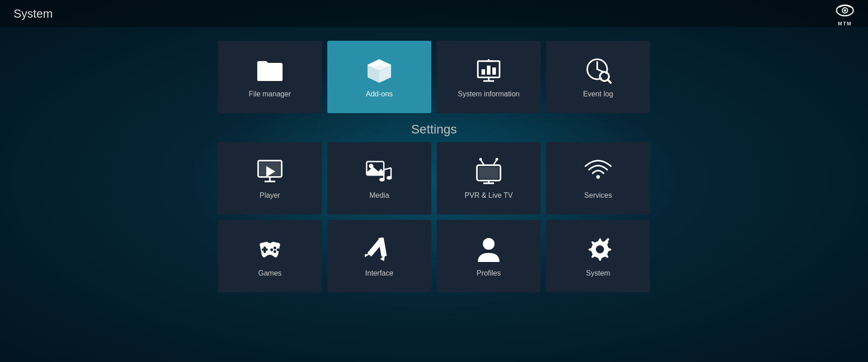 This screenshot has height=362, width=868. Describe the element at coordinates (33, 14) in the screenshot. I see `page-title: System` at that location.